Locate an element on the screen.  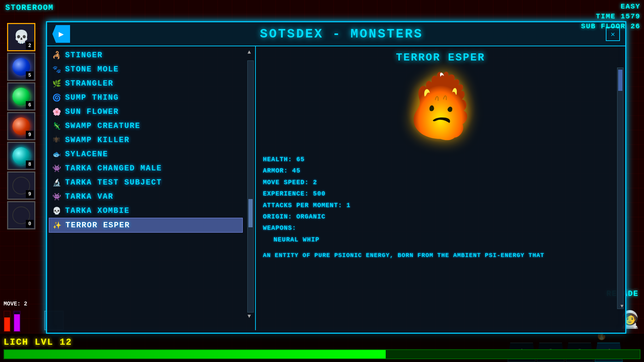
monster-name: STONE MOLE is located at coordinates (92, 69).